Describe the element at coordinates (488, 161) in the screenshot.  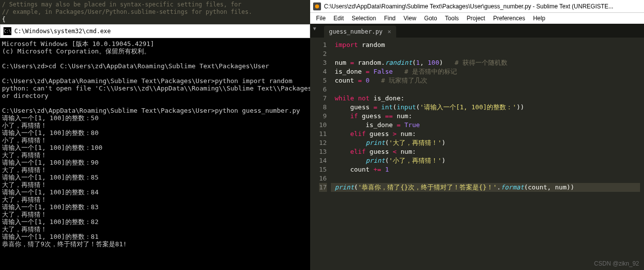
I see `code-line: print('小了，再猜猜！')` at that location.